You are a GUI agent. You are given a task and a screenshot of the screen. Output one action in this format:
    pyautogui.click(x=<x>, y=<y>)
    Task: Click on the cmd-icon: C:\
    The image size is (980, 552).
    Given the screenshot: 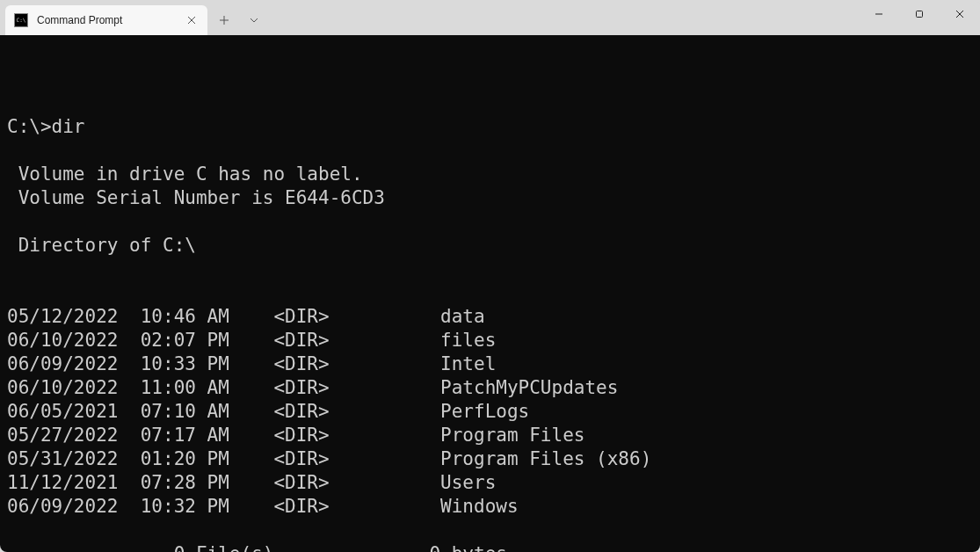 What is the action you would take?
    pyautogui.click(x=21, y=20)
    